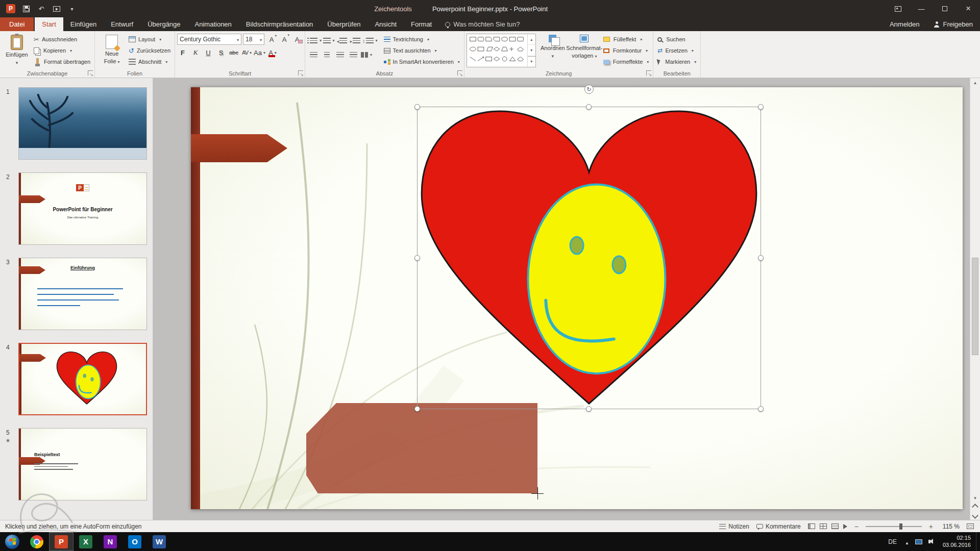 Image resolution: width=980 pixels, height=551 pixels. I want to click on character-spacing-button: AV, so click(247, 53).